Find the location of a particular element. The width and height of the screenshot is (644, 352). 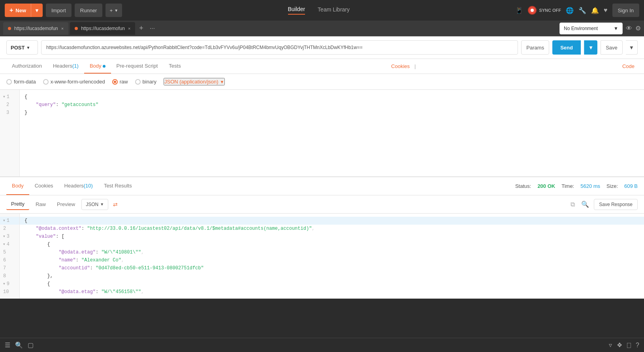

binary-radio is located at coordinates (138, 82).